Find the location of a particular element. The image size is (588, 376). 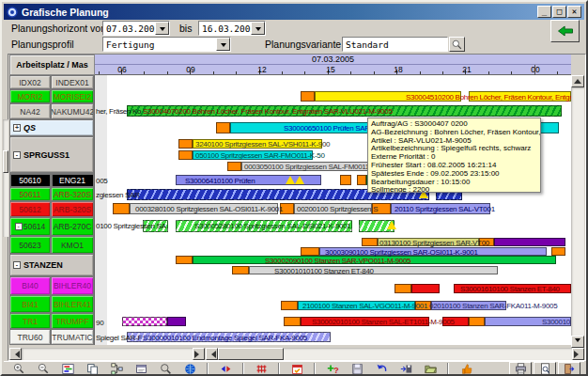

calendar-check-button is located at coordinates (297, 368).